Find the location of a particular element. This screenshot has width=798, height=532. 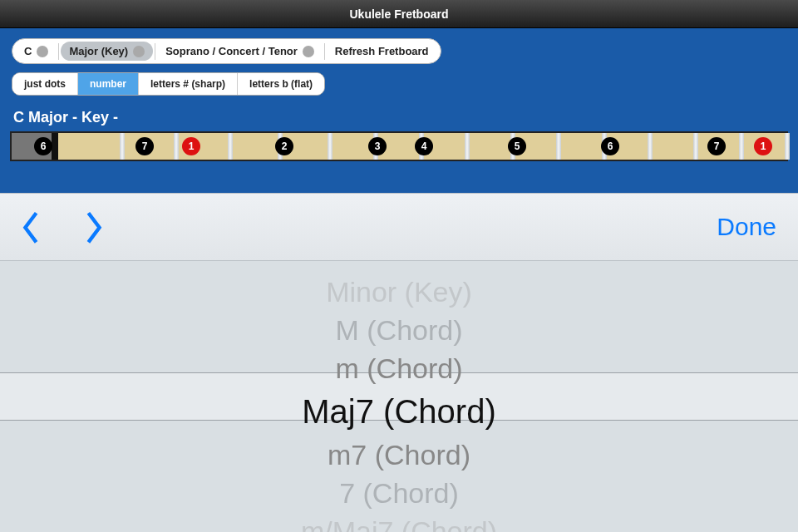

display-mode-number: number is located at coordinates (108, 84).